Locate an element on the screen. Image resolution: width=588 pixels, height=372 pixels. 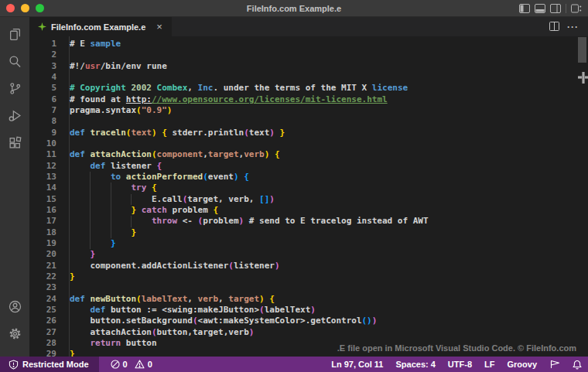
line-number: 17 is located at coordinates (43, 221).